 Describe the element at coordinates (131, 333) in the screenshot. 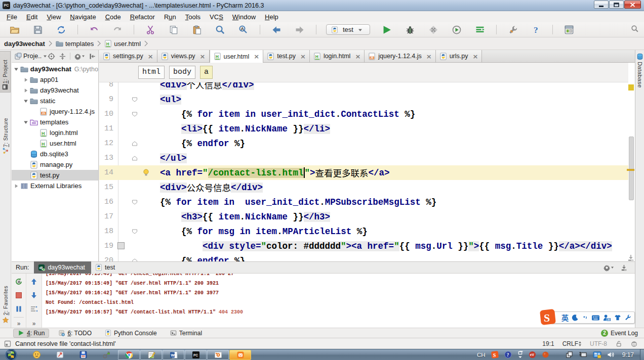

I see `toolwindow-button-python-console: Python Console` at that location.